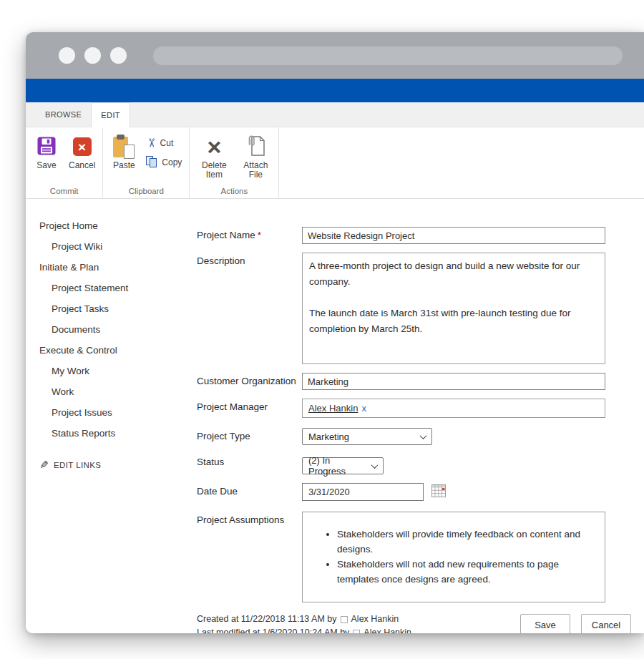 This screenshot has width=644, height=659. Describe the element at coordinates (249, 381) in the screenshot. I see `customer-organization-label: Customer Organization` at that location.